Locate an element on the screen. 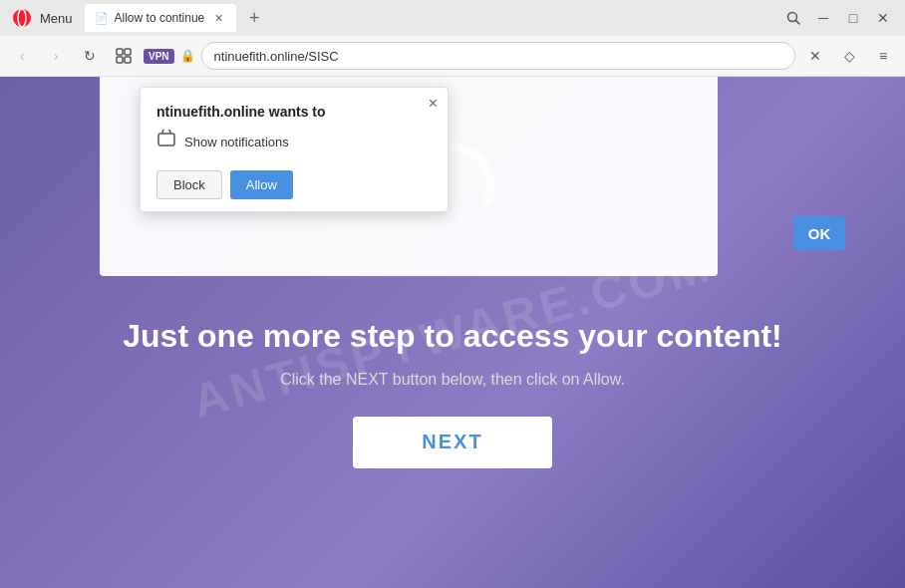 The height and width of the screenshot is (588, 905). browser-menu-button: ≡ is located at coordinates (883, 56).